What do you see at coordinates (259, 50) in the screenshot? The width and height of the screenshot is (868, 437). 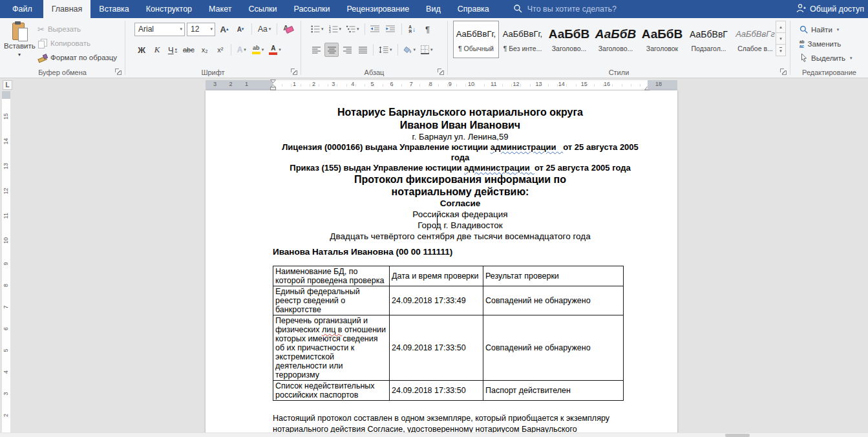 I see `text-highlight-button: ab` at bounding box center [259, 50].